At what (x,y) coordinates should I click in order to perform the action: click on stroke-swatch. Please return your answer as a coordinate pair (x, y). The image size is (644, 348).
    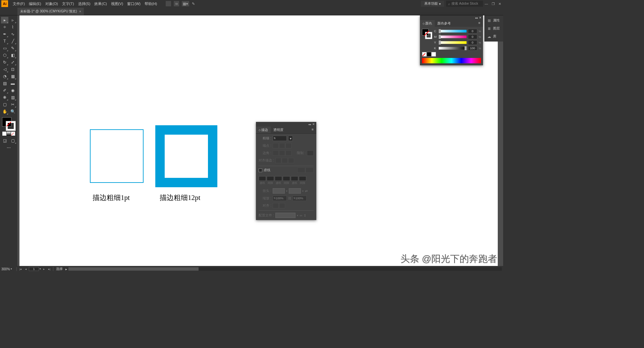
    Looking at the image, I should click on (11, 126).